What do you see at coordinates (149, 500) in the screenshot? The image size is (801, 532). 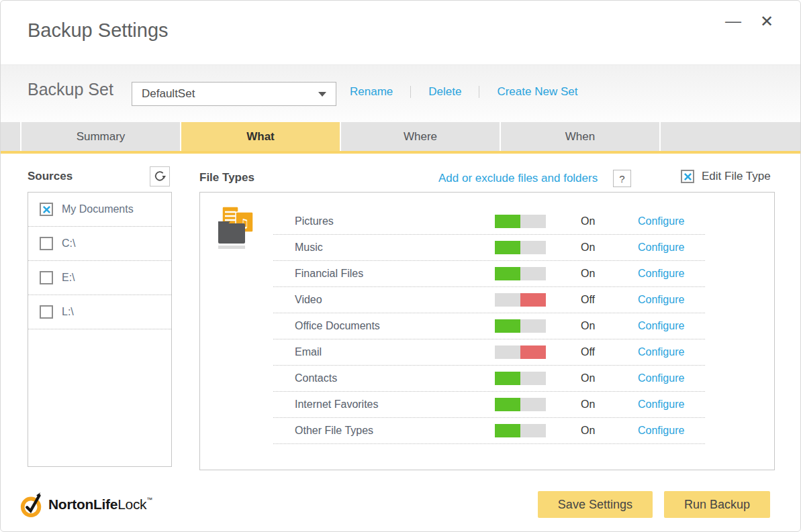 I see `trademark-symbol: ™` at bounding box center [149, 500].